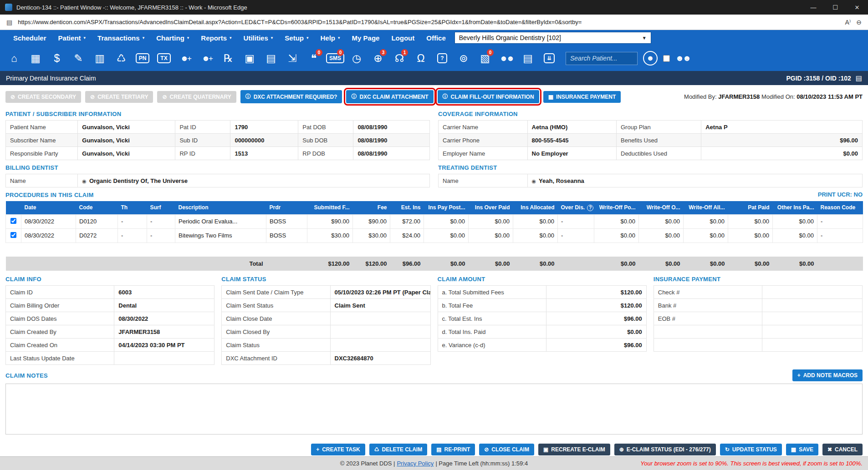 This screenshot has width=868, height=470. Describe the element at coordinates (859, 78) in the screenshot. I see `print-page-icon: ▤` at that location.